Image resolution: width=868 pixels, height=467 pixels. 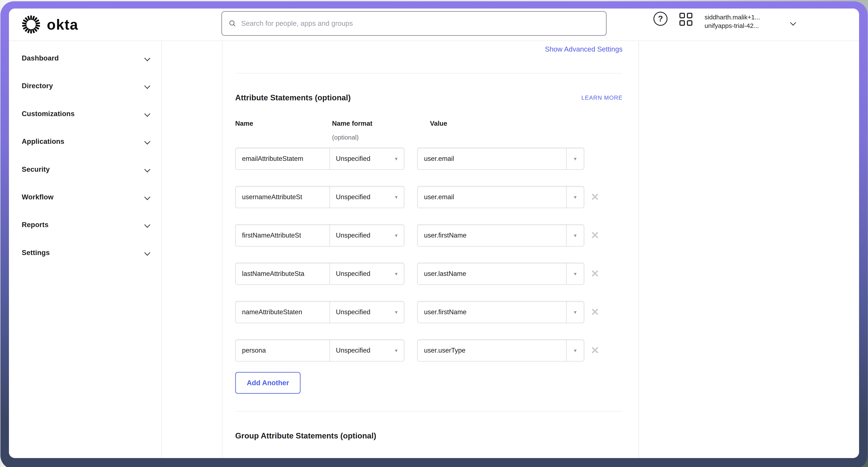 What do you see at coordinates (429, 159) in the screenshot?
I see `attribute-row: Unspecified ▼ ▼` at bounding box center [429, 159].